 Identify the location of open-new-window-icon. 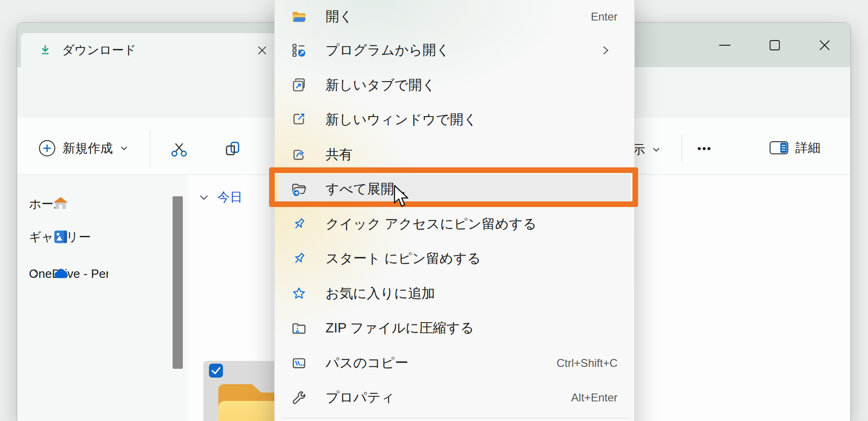
(299, 120).